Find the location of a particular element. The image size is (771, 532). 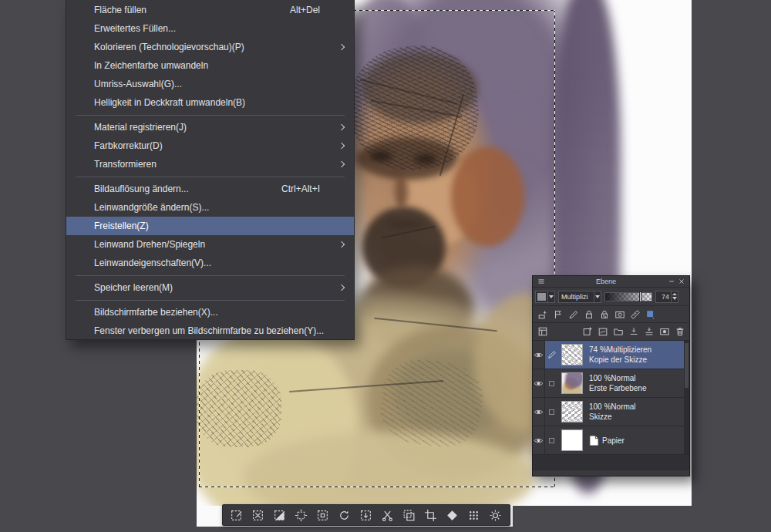

deselect-icon is located at coordinates (258, 515).